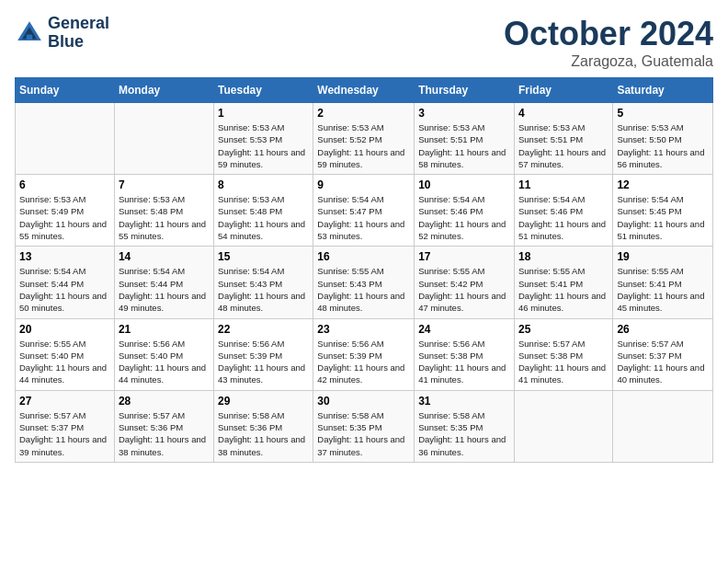 This screenshot has width=728, height=563. Describe the element at coordinates (364, 362) in the screenshot. I see `day-info: Sunrise: 5:56 AMSunset: 5:39 PMDaylight:…` at that location.